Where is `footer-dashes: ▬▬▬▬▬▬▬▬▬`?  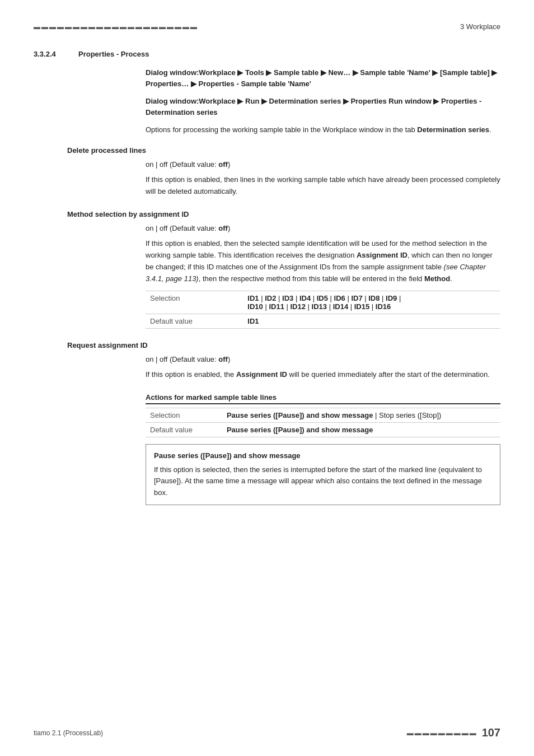
footer-dashes: ▬▬▬▬▬▬▬▬▬ is located at coordinates (442, 733).